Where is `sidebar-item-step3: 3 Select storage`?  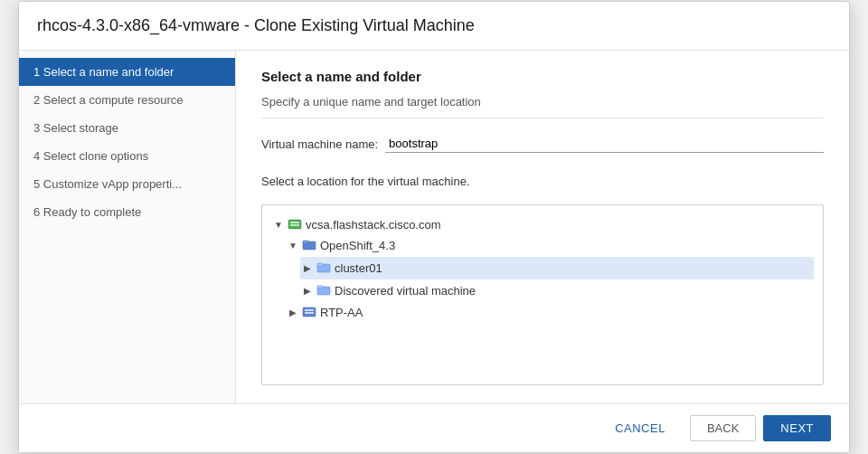 sidebar-item-step3: 3 Select storage is located at coordinates (127, 128).